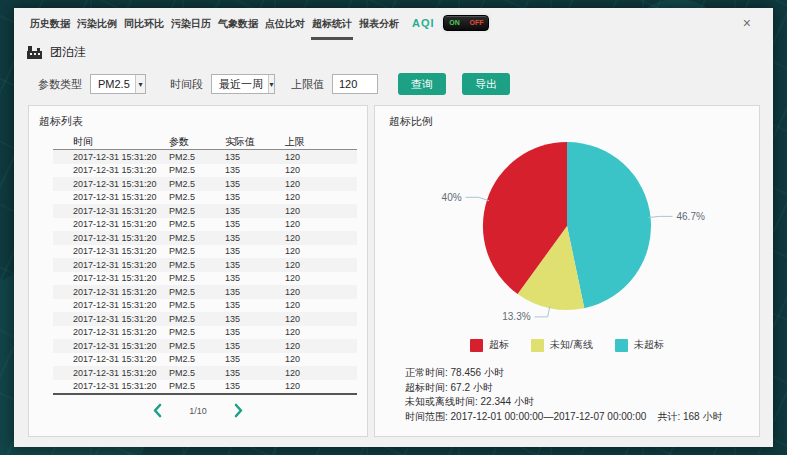 Image resolution: width=787 pixels, height=455 pixels. Describe the element at coordinates (542, 312) in the screenshot. I see `pie-label-leader` at that location.